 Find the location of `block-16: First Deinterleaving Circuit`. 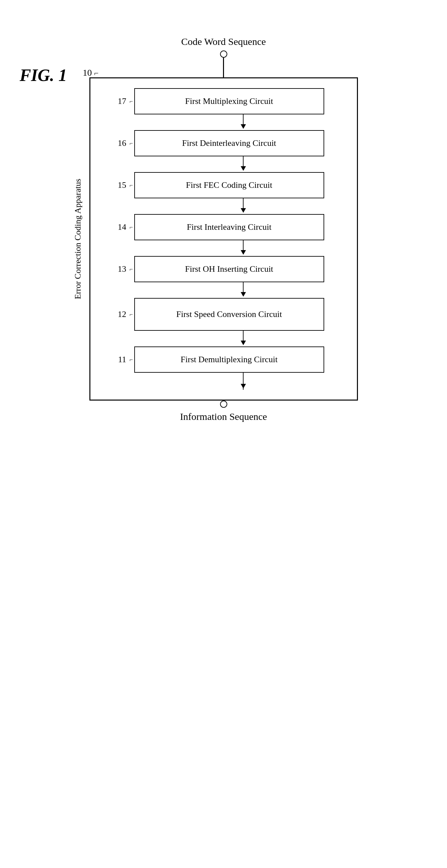

block-16: First Deinterleaving Circuit is located at coordinates (229, 143).